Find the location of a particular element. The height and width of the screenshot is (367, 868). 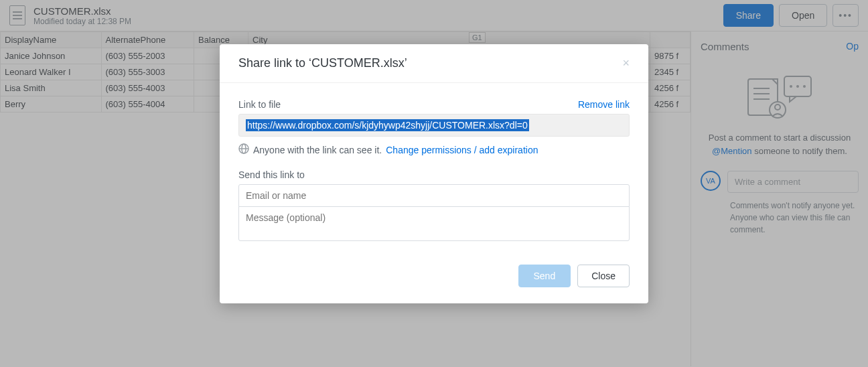

remove-link: Remove link is located at coordinates (604, 104).